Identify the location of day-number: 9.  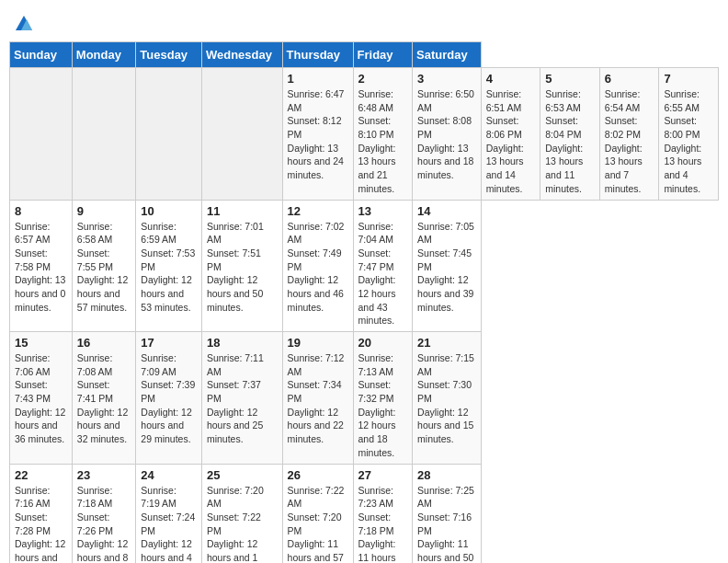
(105, 212).